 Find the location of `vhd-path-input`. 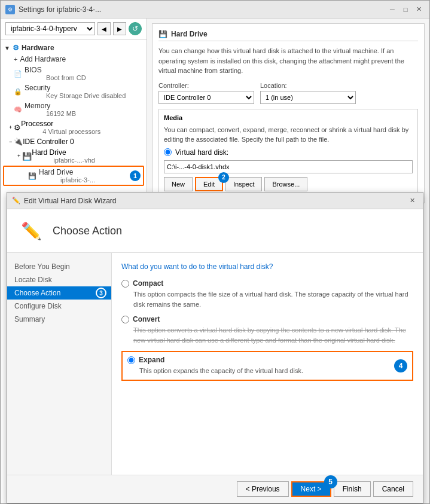

vhd-path-input is located at coordinates (288, 167).